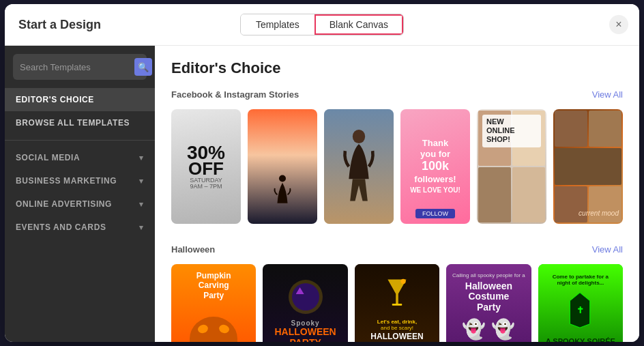  I want to click on template-card: Calling all spooky people for a Hallowee…, so click(488, 303).